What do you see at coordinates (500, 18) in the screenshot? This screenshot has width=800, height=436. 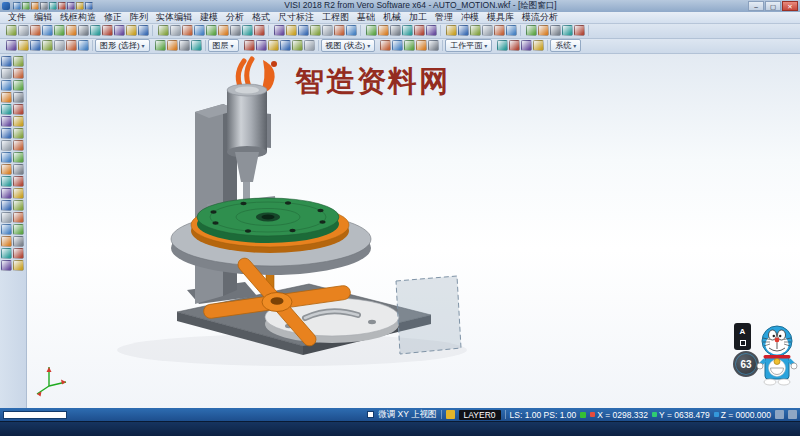 I see `menu-item-模具库: 模具库` at bounding box center [500, 18].